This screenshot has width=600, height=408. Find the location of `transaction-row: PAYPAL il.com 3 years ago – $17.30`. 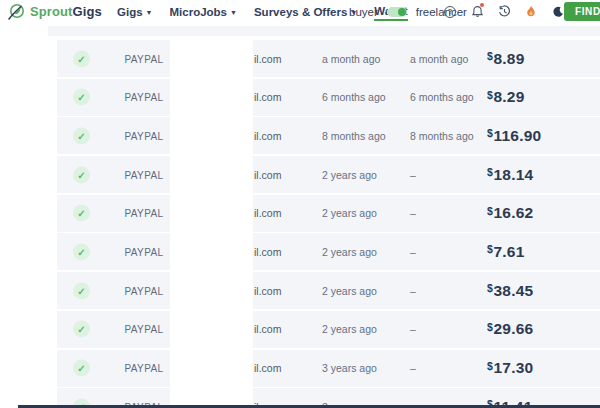

transaction-row: PAYPAL il.com 3 years ago – $17.30 is located at coordinates (328, 368).